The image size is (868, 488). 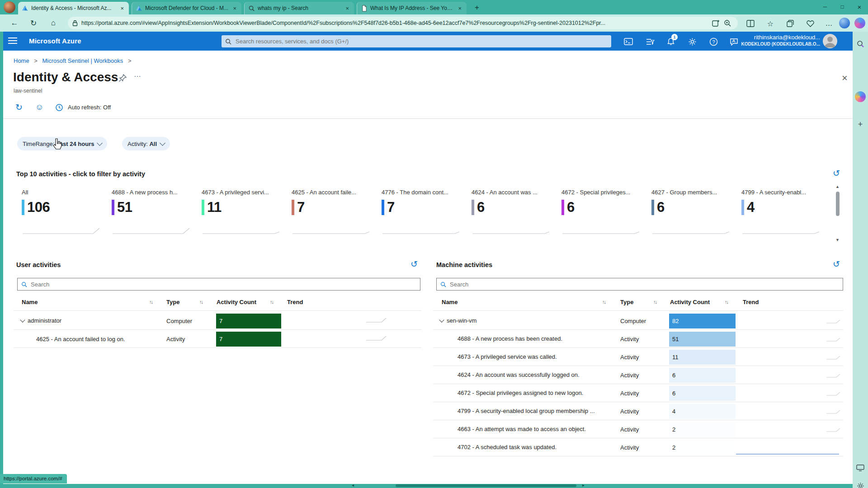 What do you see at coordinates (860, 44) in the screenshot?
I see `sidebar-search-icon` at bounding box center [860, 44].